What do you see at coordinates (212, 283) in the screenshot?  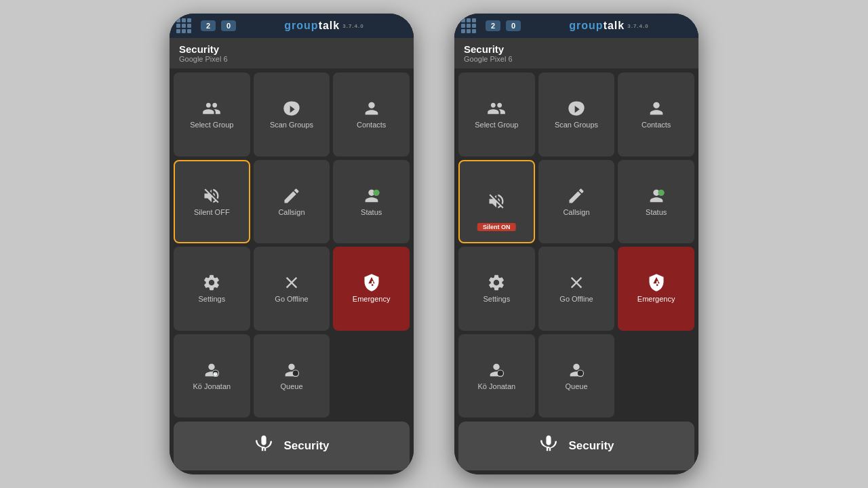 I see `settings-icon` at bounding box center [212, 283].